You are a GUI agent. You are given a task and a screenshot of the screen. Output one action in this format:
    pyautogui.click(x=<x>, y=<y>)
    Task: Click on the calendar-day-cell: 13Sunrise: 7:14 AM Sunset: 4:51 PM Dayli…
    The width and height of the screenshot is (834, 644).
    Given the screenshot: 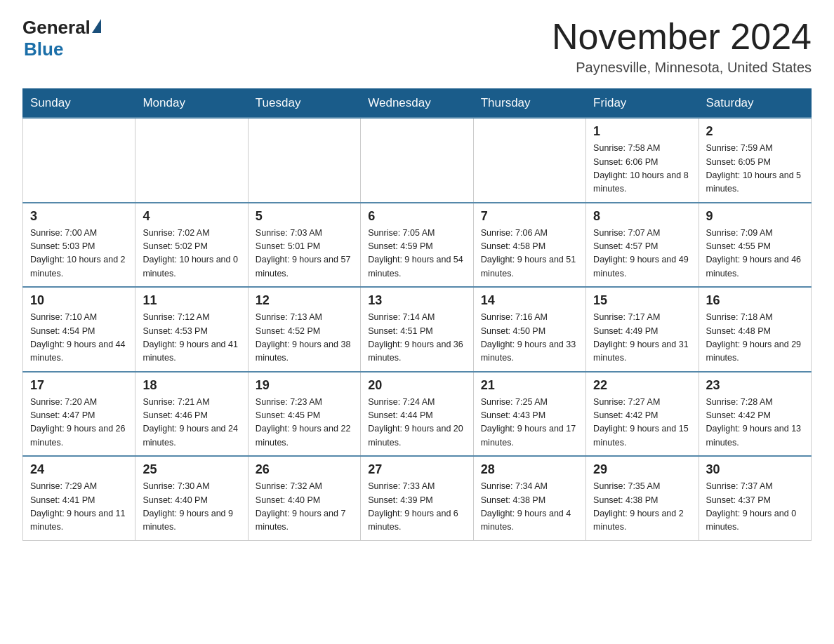 What is the action you would take?
    pyautogui.click(x=417, y=330)
    